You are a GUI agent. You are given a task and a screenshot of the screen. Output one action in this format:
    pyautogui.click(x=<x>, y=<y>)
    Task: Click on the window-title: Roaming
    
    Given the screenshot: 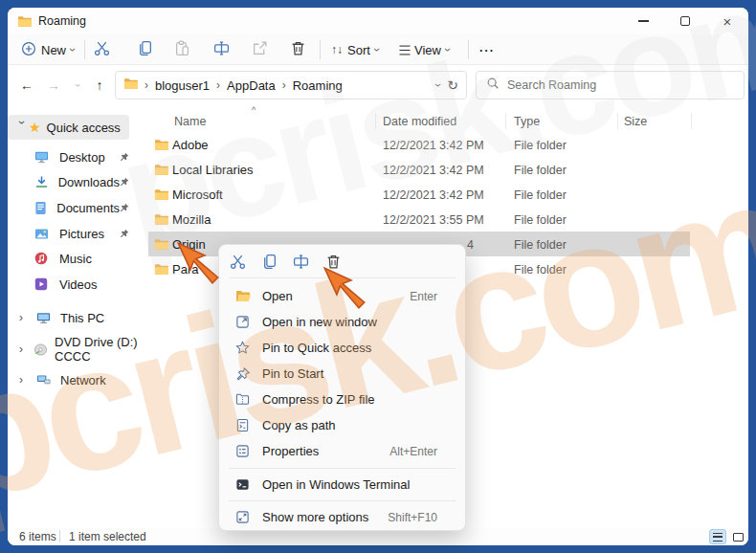 What is the action you would take?
    pyautogui.click(x=62, y=21)
    